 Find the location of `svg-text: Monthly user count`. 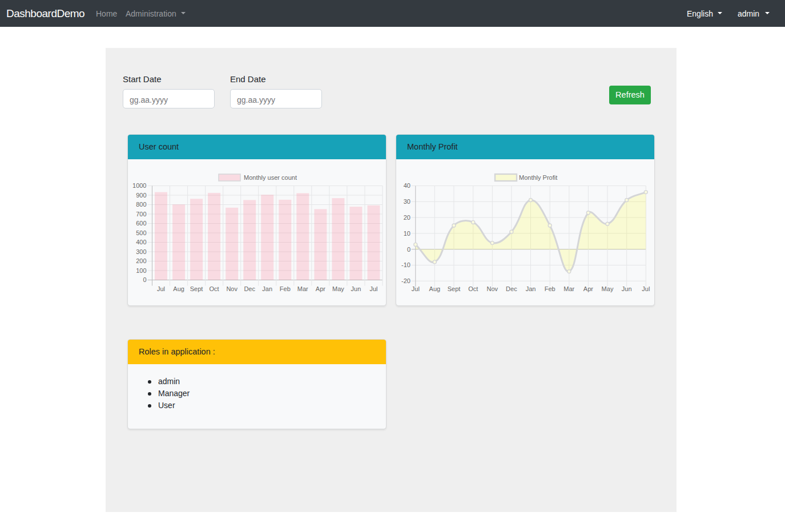

svg-text: Monthly user count is located at coordinates (271, 178).